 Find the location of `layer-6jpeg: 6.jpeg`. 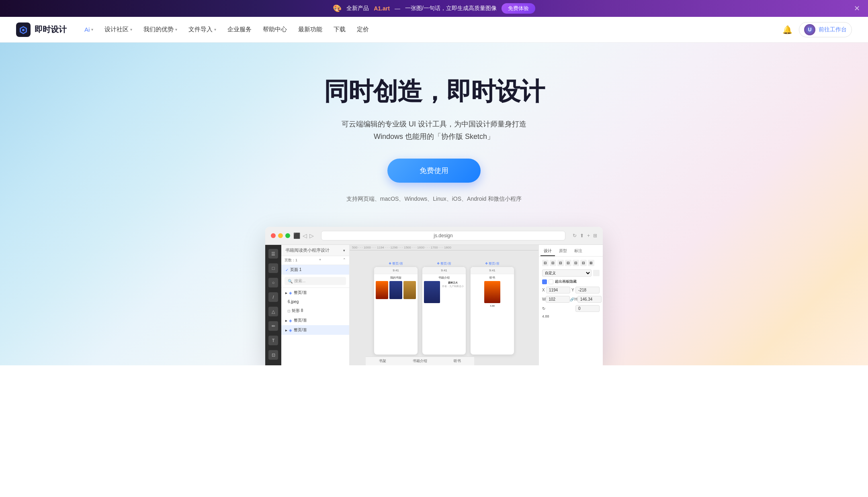

layer-6jpeg: 6.jpeg is located at coordinates (315, 302).